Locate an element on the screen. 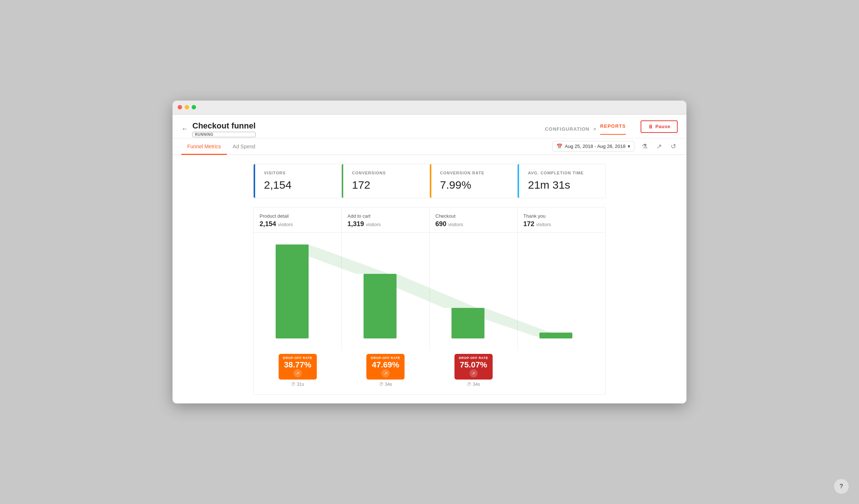 The width and height of the screenshot is (859, 504). dropoff-rate-2: 47.69% is located at coordinates (385, 365).